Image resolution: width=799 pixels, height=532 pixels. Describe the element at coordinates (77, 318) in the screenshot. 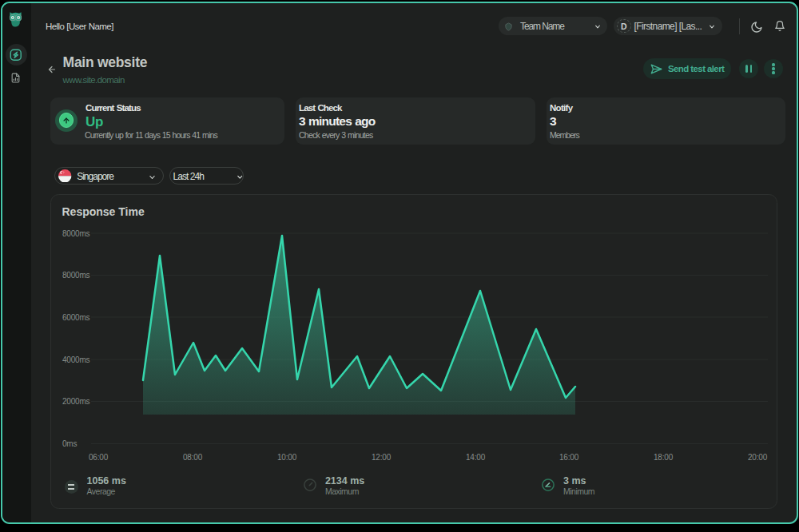

I see `svg-text: 6000ms` at that location.